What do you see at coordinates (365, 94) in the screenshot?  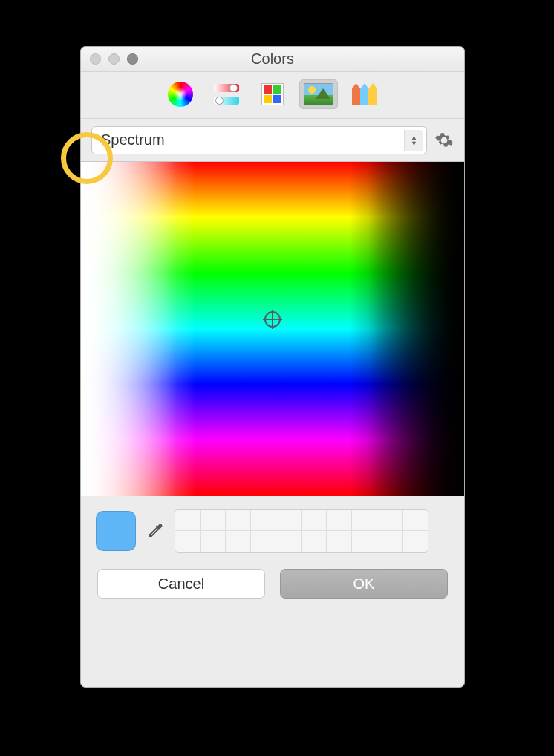 I see `mode-crayons` at bounding box center [365, 94].